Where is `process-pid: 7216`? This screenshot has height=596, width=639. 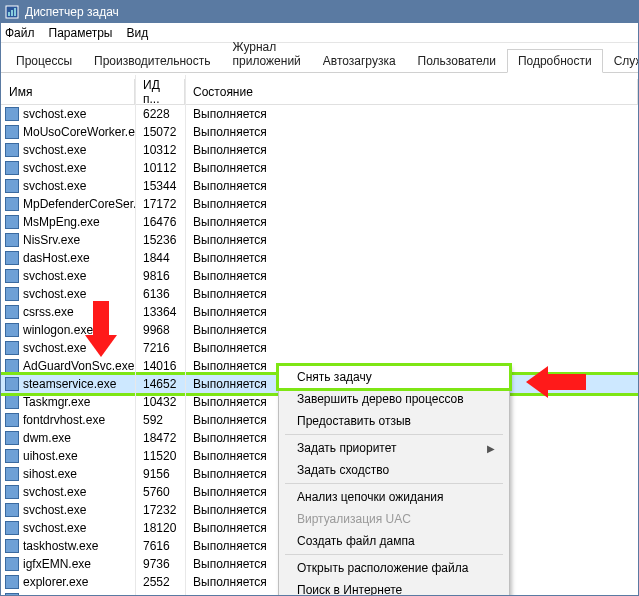
process-pid: 7216 is located at coordinates (160, 348).